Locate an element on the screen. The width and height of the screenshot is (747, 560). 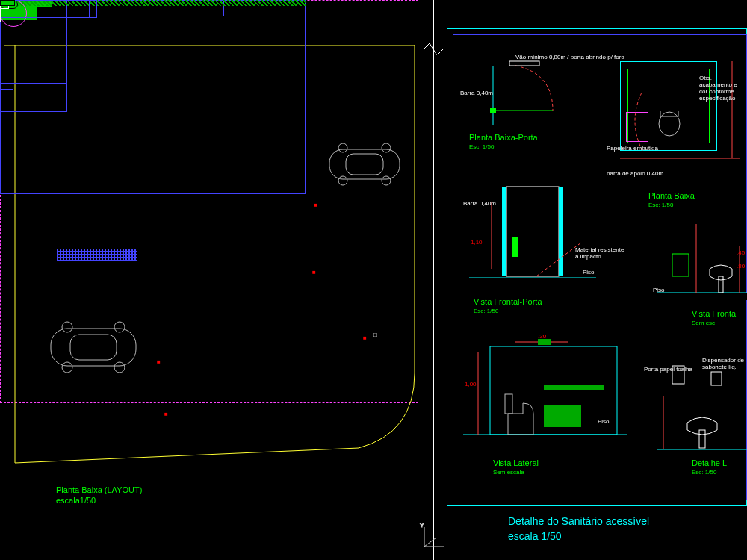
sheet-divider is located at coordinates (433, 280).